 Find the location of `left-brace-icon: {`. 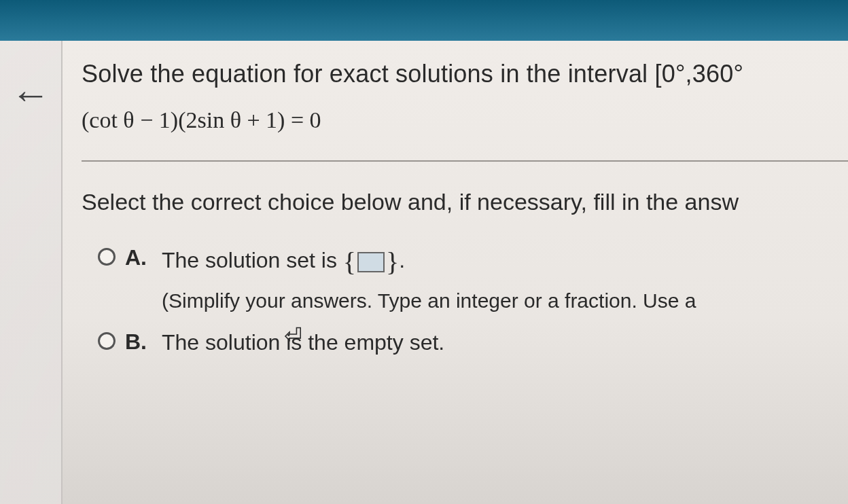

left-brace-icon: { is located at coordinates (349, 262).